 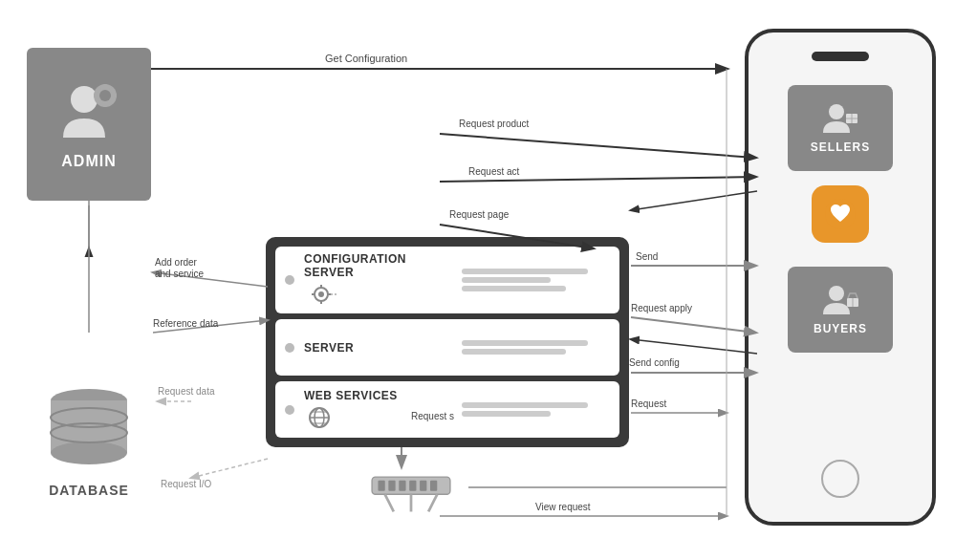 I want to click on buyers-back-arrow, so click(x=694, y=346).